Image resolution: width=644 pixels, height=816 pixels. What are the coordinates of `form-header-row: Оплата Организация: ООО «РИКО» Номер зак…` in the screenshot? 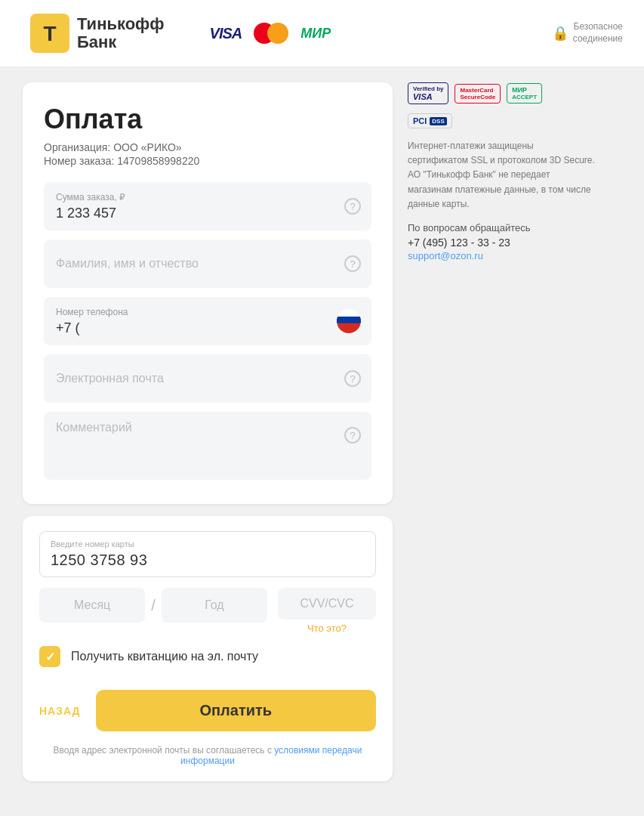 It's located at (208, 143).